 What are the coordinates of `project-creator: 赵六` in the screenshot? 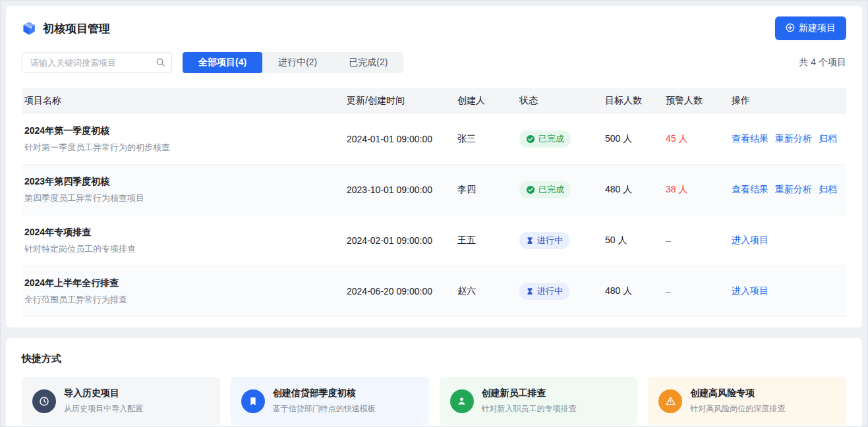 It's located at (486, 291).